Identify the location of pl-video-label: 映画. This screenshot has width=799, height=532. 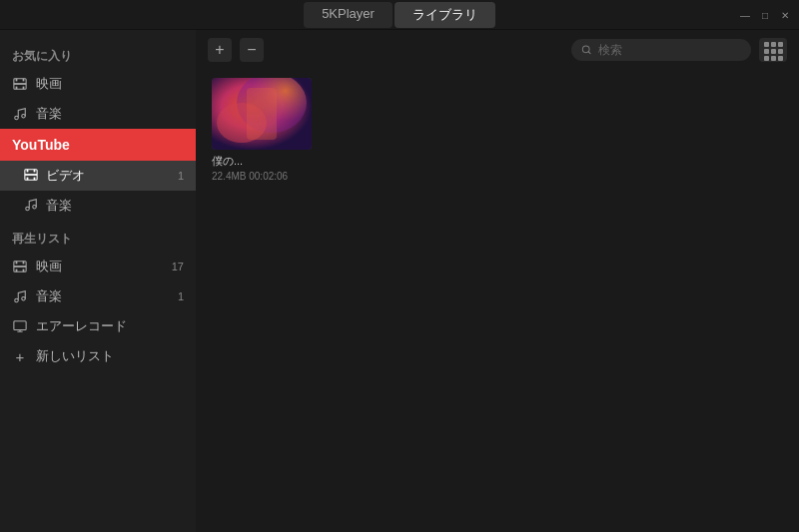
(49, 266).